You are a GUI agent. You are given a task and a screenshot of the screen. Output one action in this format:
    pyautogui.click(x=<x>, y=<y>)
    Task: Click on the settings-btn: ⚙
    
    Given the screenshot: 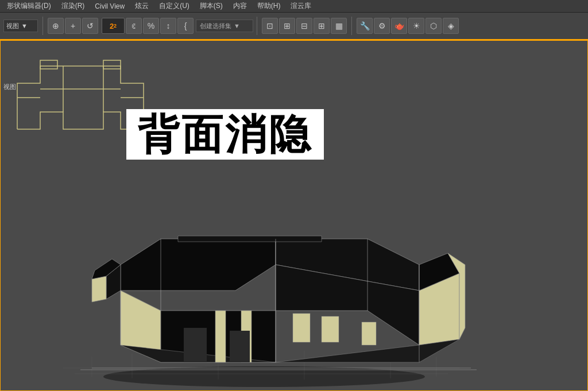 What is the action you would take?
    pyautogui.click(x=382, y=26)
    